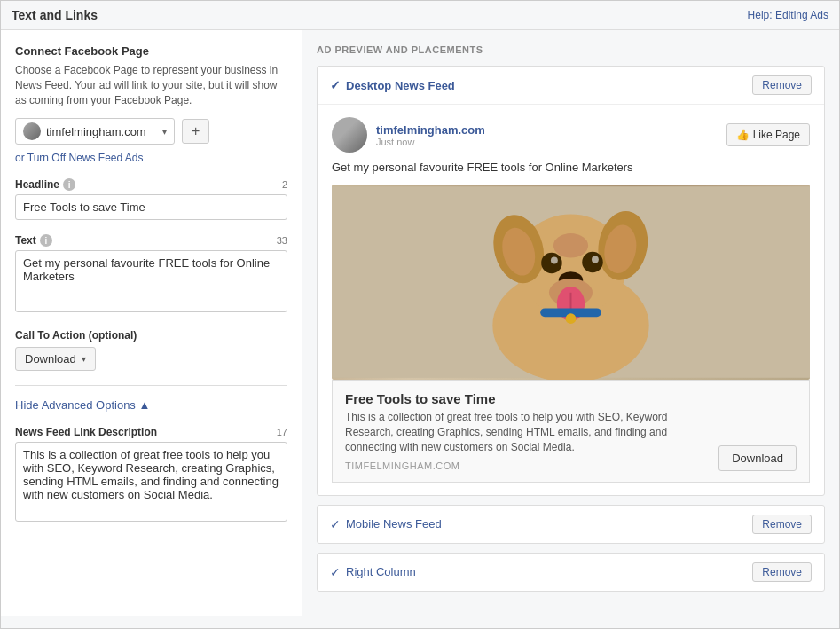 The width and height of the screenshot is (840, 629). I want to click on page-title: Text and Links, so click(55, 15).